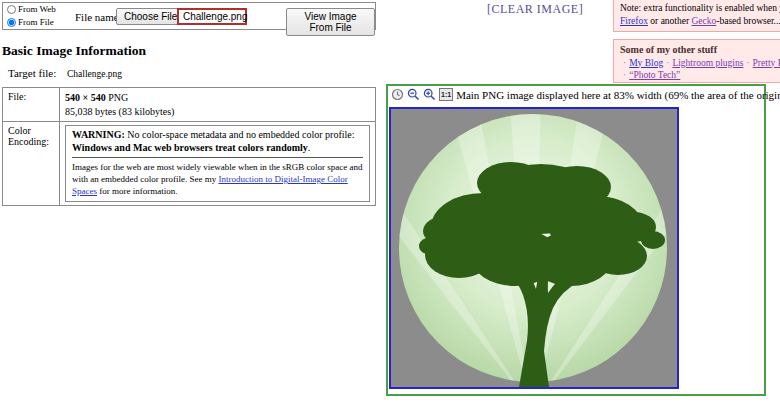 This screenshot has width=780, height=403. I want to click on warning-label: WARNING:, so click(98, 134).